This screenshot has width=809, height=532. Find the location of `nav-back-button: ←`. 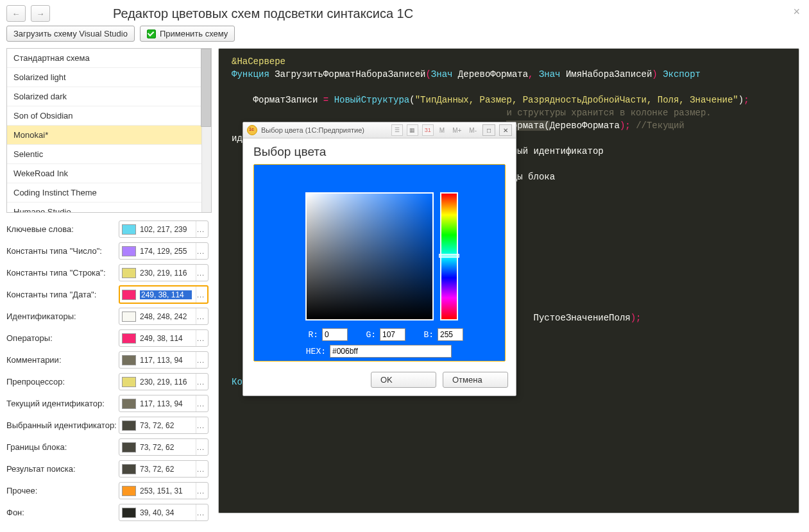

nav-back-button: ← is located at coordinates (16, 13).